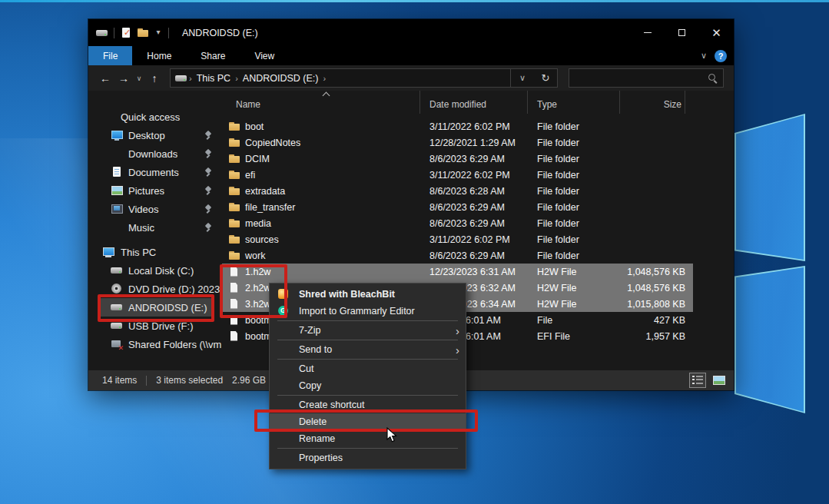 The width and height of the screenshot is (829, 504). I want to click on sidebar-item-videos: Videos, so click(155, 209).